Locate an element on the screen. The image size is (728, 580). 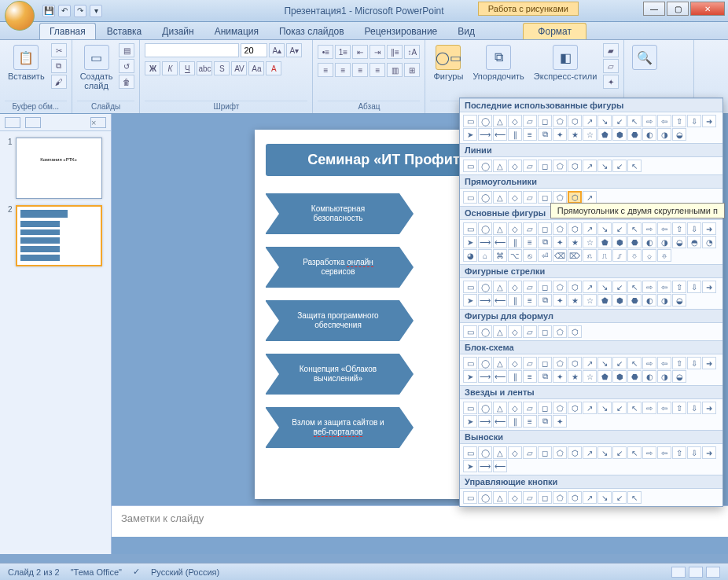
arrow-item-5: Взлом и защита сайтов и веб-порталов is located at coordinates (333, 428).